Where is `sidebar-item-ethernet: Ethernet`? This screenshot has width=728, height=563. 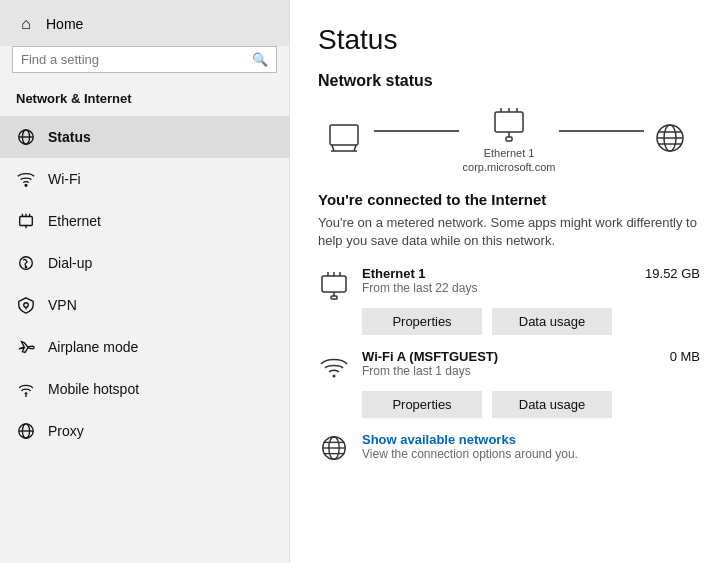
sidebar-item-ethernet: Ethernet is located at coordinates (144, 221).